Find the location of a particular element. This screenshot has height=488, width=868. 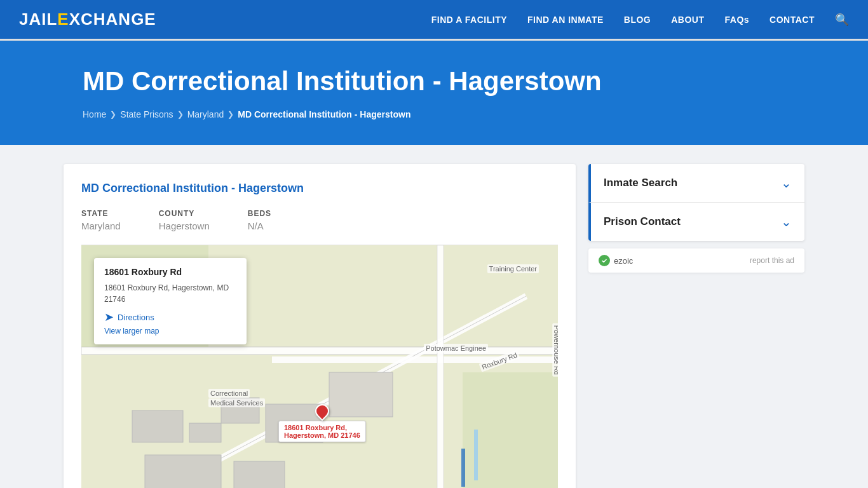

directions-link: ➤ Directions is located at coordinates (170, 317).